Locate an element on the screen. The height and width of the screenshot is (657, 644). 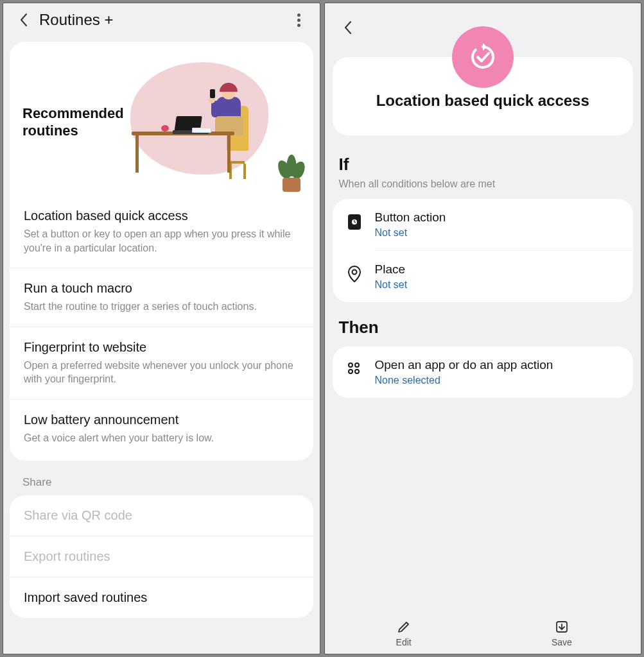
if-section-header: If When all conditions below are met is located at coordinates (483, 169).